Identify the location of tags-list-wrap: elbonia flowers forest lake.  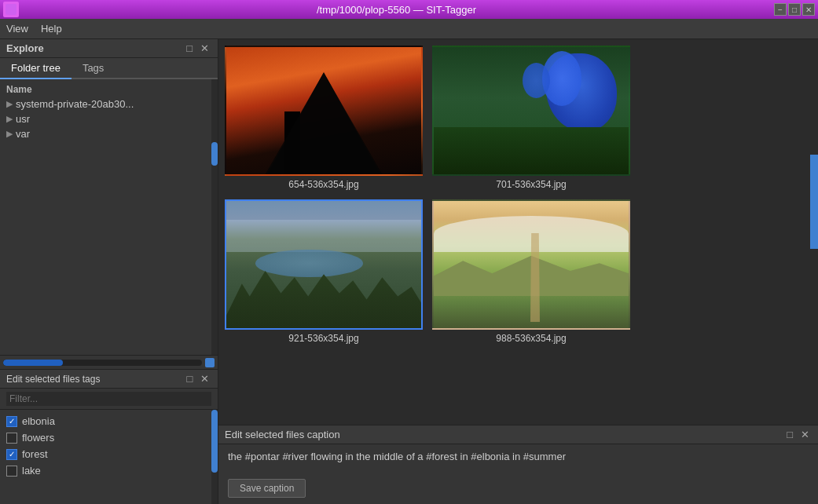
(108, 457).